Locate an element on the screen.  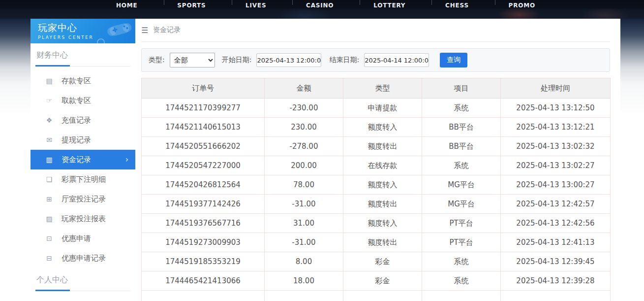
table-row: 1744465421413066 18.00 彩金 系统 2025-04-13 … is located at coordinates (376, 281).